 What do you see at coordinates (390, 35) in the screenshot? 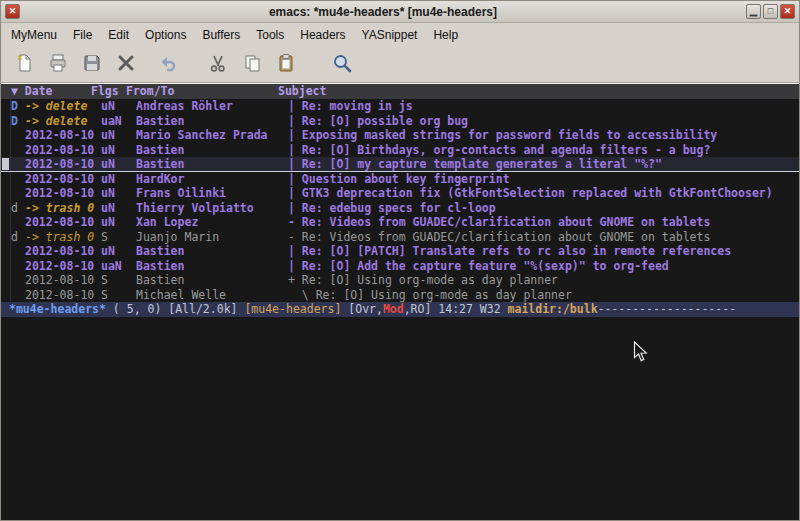
I see `menu-item-yasnippet: YASnippet` at bounding box center [390, 35].